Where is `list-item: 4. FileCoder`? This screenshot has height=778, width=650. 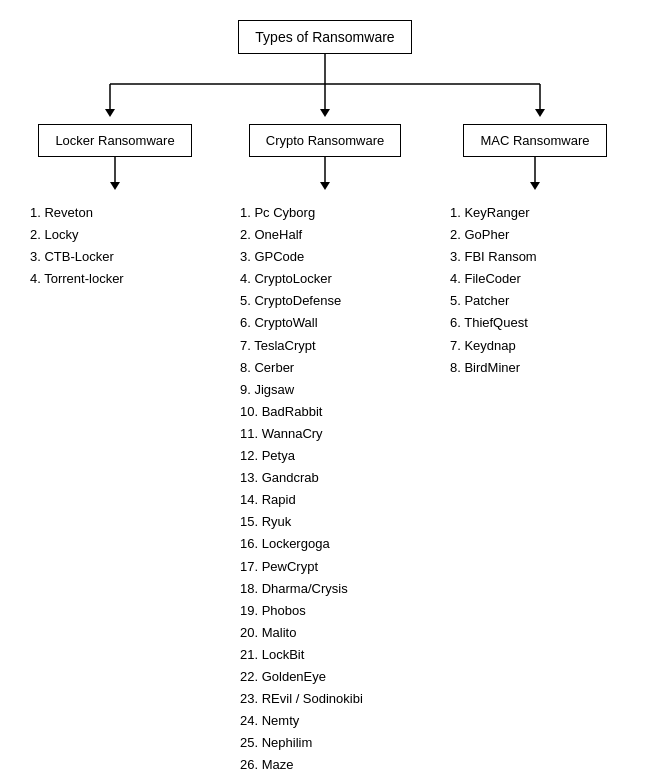 list-item: 4. FileCoder is located at coordinates (540, 279).